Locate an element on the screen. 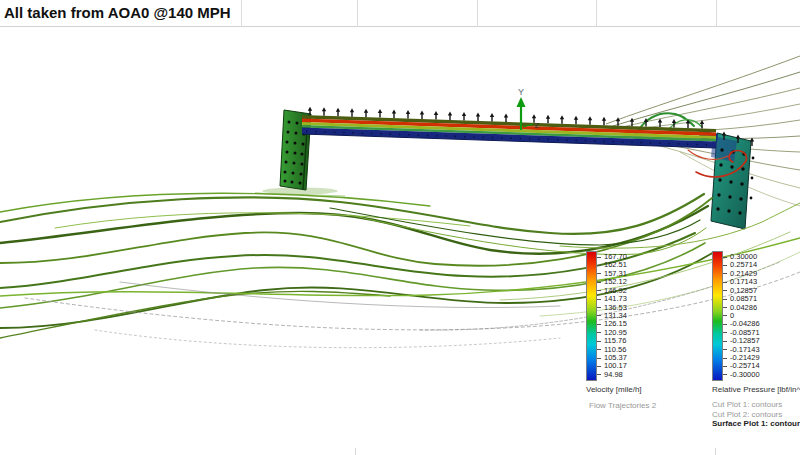  legend-tick-value: 94.98 is located at coordinates (612, 375).